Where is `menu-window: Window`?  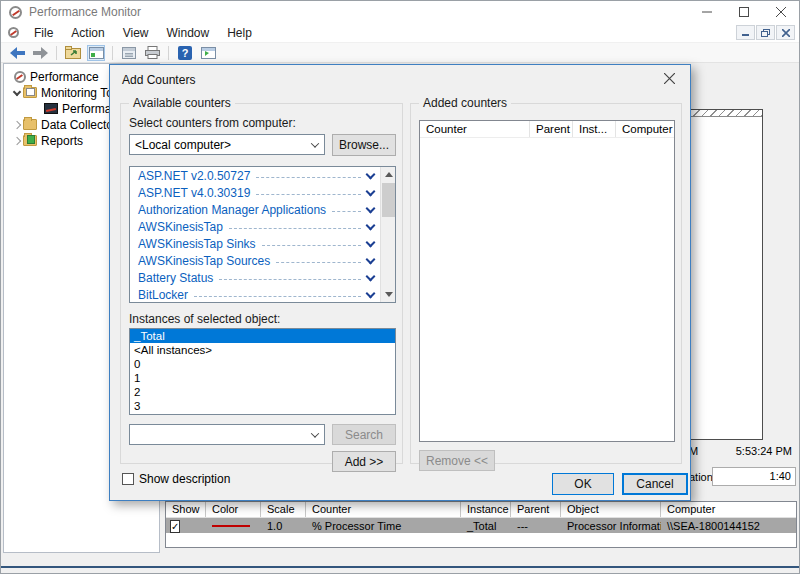
menu-window: Window is located at coordinates (188, 33).